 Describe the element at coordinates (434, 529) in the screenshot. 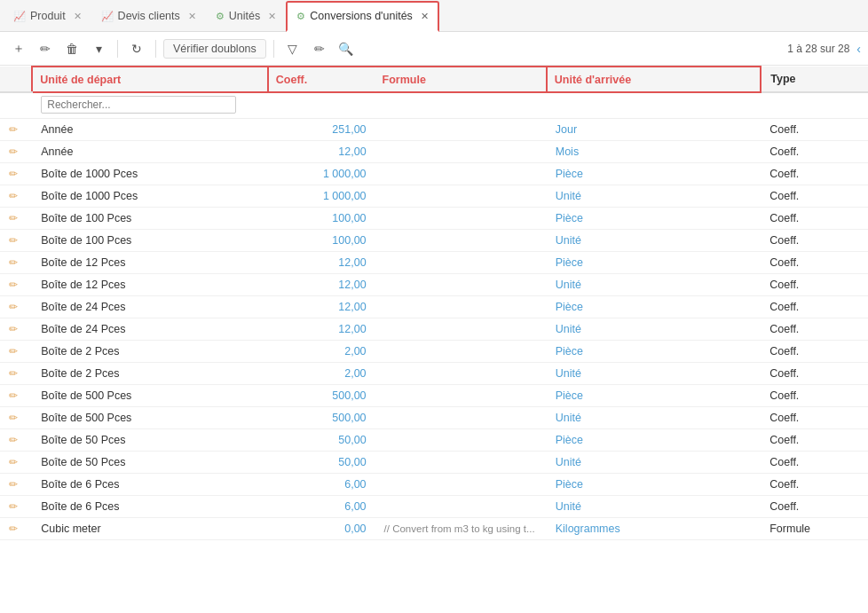

I see `table-row: ✏ Cubic meter 0,00 // Convert from m3 to…` at that location.